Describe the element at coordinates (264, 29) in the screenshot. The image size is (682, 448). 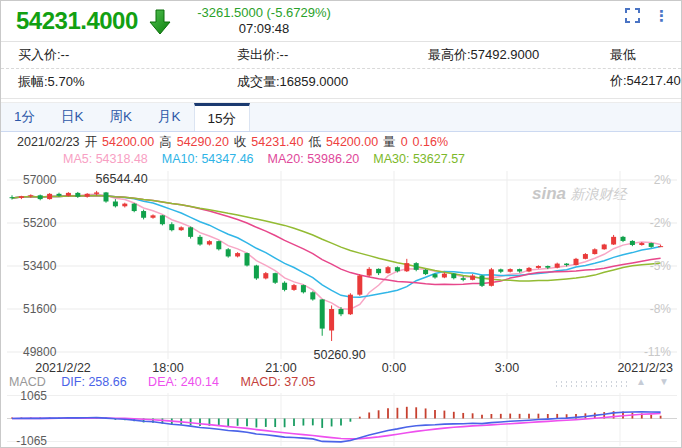
I see `quote-time: 07:09:48` at that location.